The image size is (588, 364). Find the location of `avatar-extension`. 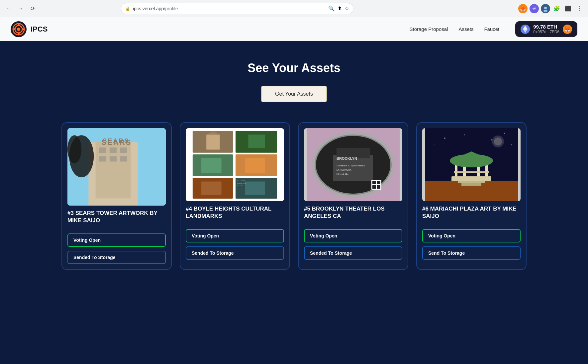

avatar-extension is located at coordinates (545, 9).